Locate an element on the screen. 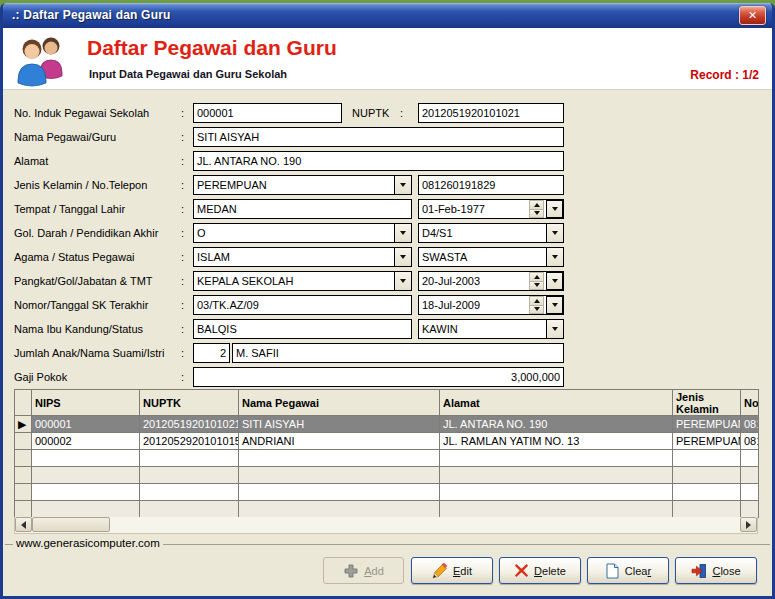 This screenshot has width=775, height=599. gaji-label: Gaji Pokok is located at coordinates (40, 377).